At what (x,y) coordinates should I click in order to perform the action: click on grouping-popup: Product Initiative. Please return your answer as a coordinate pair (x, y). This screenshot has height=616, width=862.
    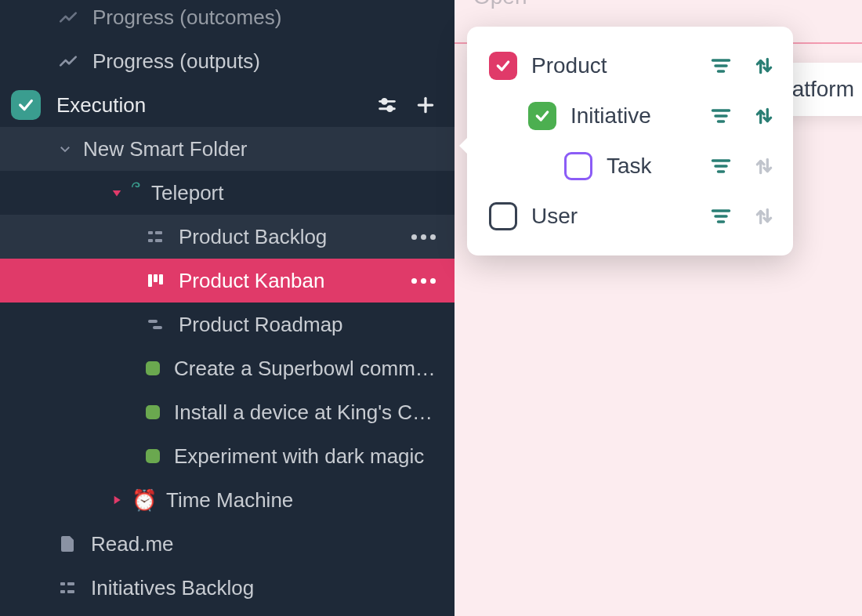
    Looking at the image, I should click on (630, 141).